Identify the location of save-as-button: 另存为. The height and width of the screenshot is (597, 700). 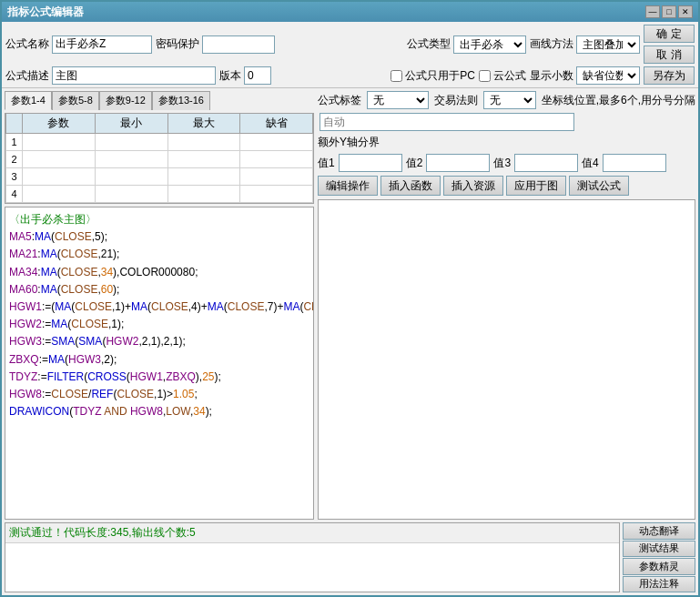
(669, 76).